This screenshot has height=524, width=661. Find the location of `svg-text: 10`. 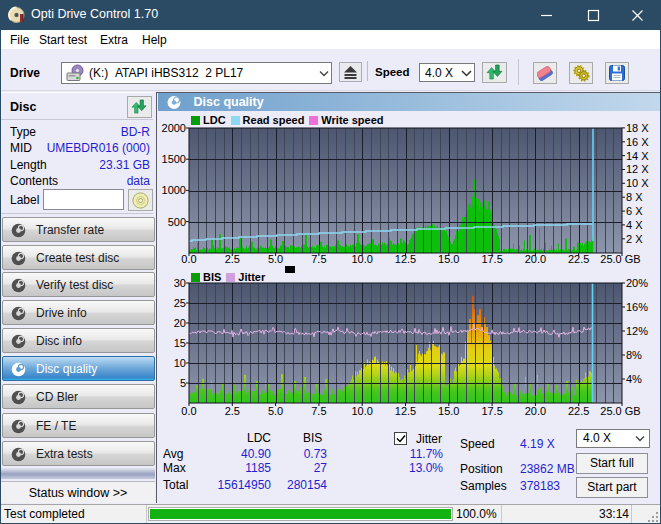

svg-text: 10 is located at coordinates (180, 363).